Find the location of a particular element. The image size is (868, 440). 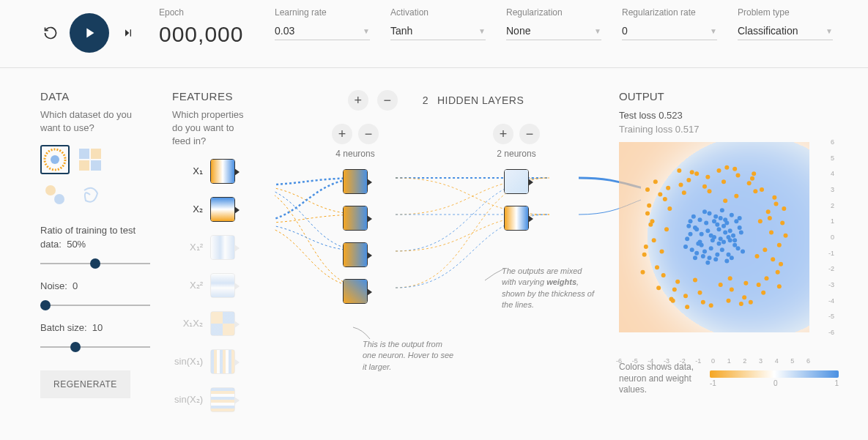

legend-text: Colors shows data, neuron and weight val… is located at coordinates (659, 379).